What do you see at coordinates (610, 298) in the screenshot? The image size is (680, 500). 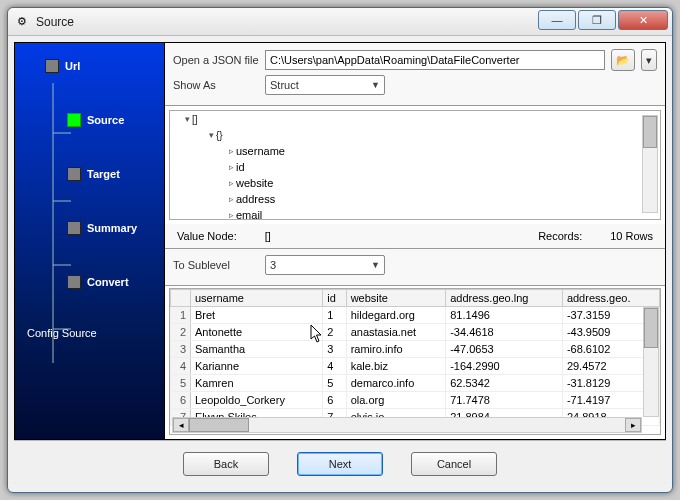 I see `column-header: address.geo.` at bounding box center [610, 298].